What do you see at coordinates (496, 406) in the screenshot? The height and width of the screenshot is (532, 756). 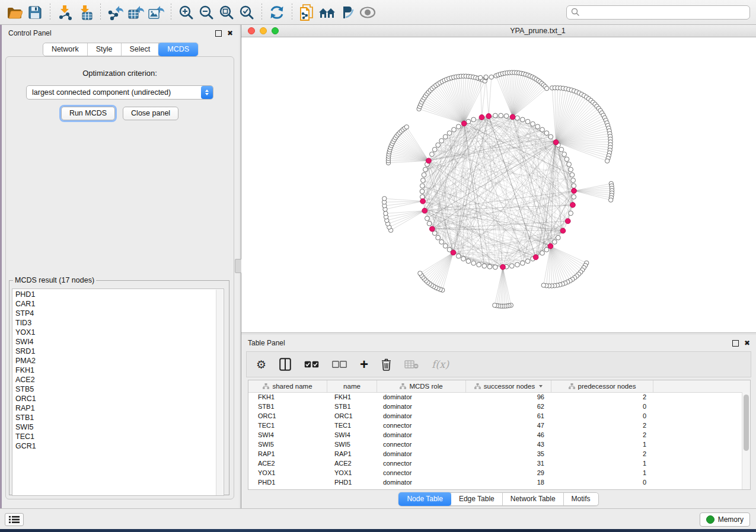 I see `table-row: STB1STB1dominator620` at bounding box center [496, 406].